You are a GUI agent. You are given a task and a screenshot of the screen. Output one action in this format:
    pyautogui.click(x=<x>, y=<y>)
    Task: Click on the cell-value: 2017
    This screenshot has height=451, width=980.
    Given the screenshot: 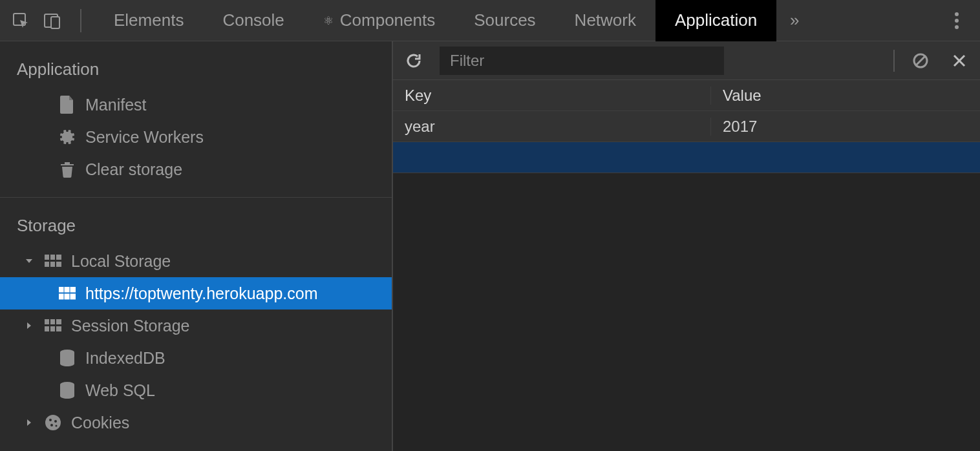 What is the action you would take?
    pyautogui.click(x=846, y=127)
    